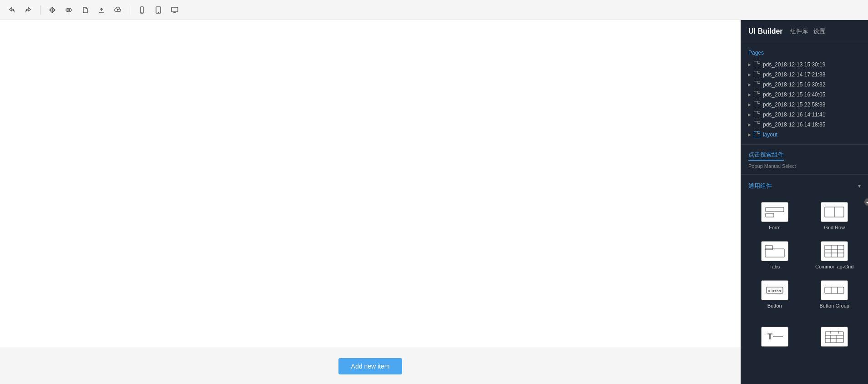  I want to click on grid-row-label: Grid Row, so click(834, 227).